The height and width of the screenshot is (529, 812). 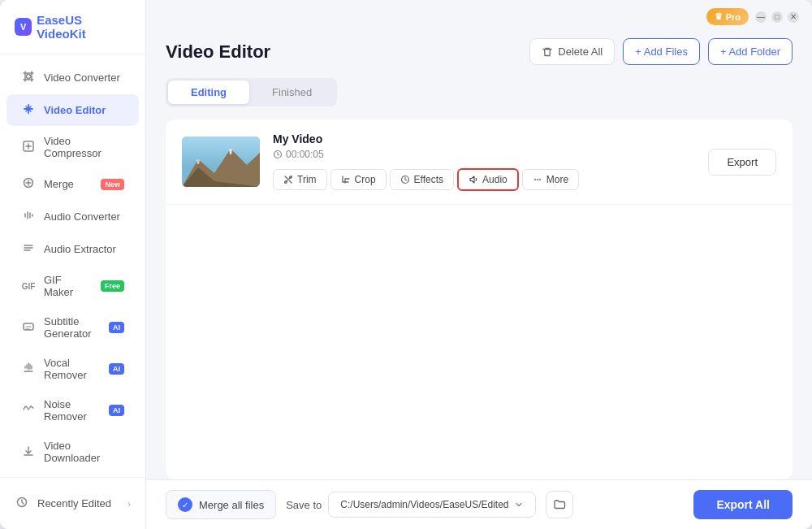 What do you see at coordinates (73, 410) in the screenshot?
I see `sidebar-item-noise-remover: Noise Remover AI` at bounding box center [73, 410].